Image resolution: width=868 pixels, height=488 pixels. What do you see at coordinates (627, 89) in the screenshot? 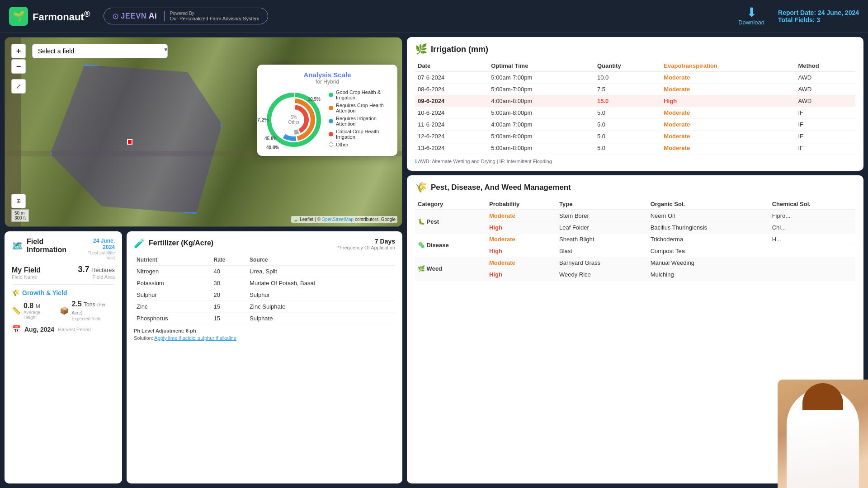
I see `irr-qty: 7.5` at bounding box center [627, 89].